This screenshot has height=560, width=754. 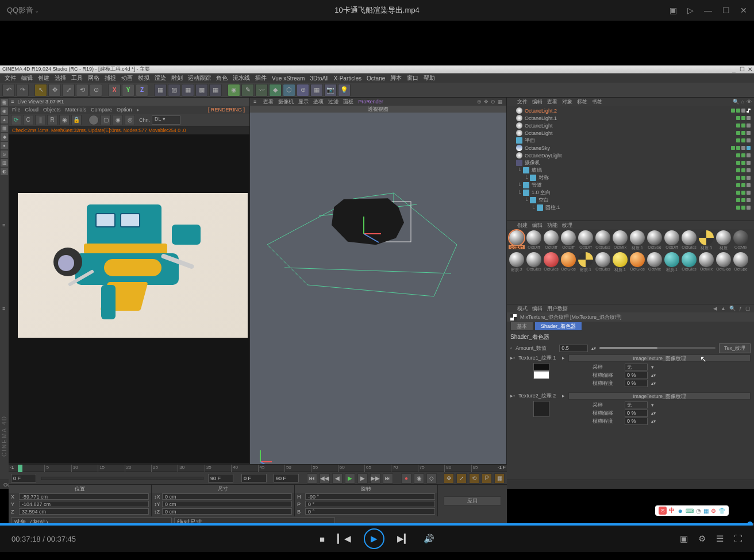 What do you see at coordinates (344, 90) in the screenshot?
I see `light2-button: 💡` at bounding box center [344, 90].